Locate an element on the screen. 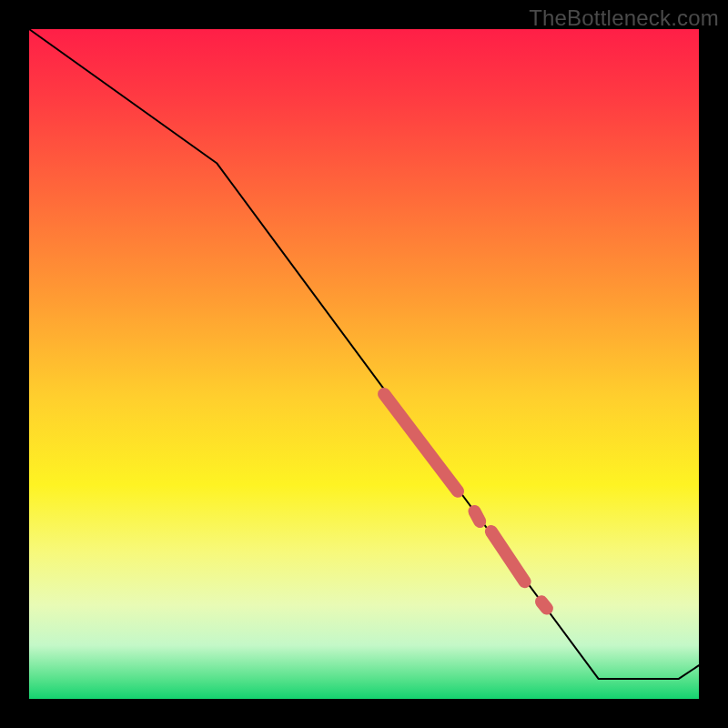 The image size is (728, 728). watermark-text: TheBottleneck.com is located at coordinates (624, 18).